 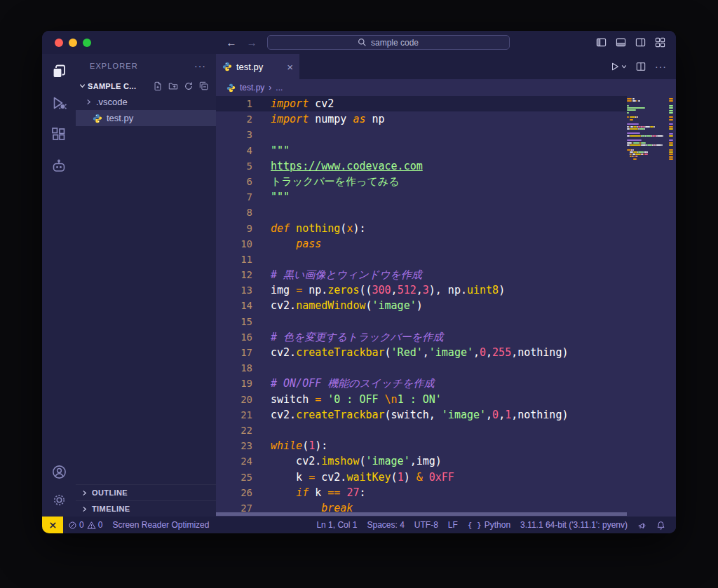 What do you see at coordinates (641, 67) in the screenshot?
I see `split-editor-icon` at bounding box center [641, 67].